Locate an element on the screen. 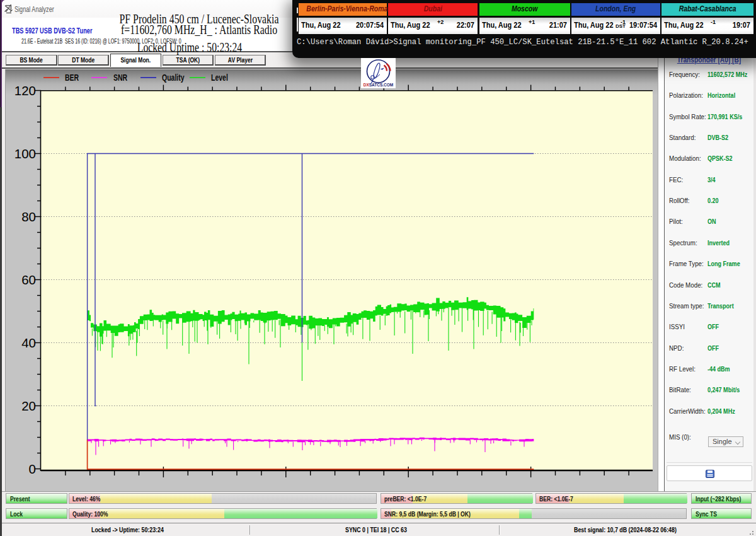 The image size is (756, 536). svg-text: 80 is located at coordinates (29, 217).